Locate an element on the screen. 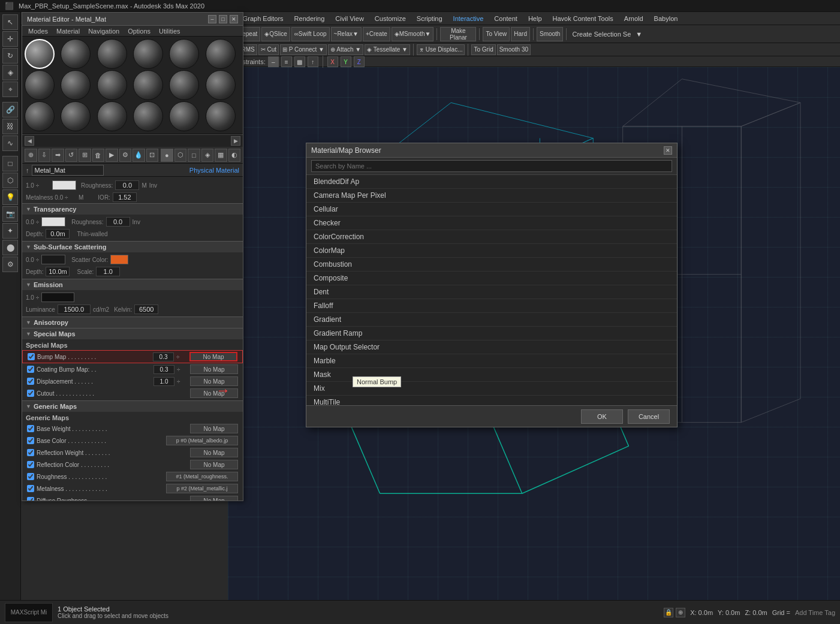 The height and width of the screenshot is (624, 840). left-scale-btn: ◈ is located at coordinates (10, 73).